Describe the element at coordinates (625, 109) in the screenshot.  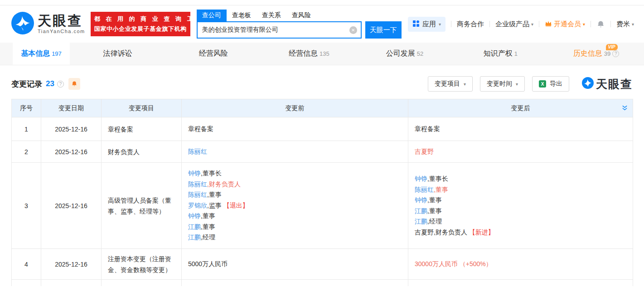
I see `collapse-all-icon` at that location.